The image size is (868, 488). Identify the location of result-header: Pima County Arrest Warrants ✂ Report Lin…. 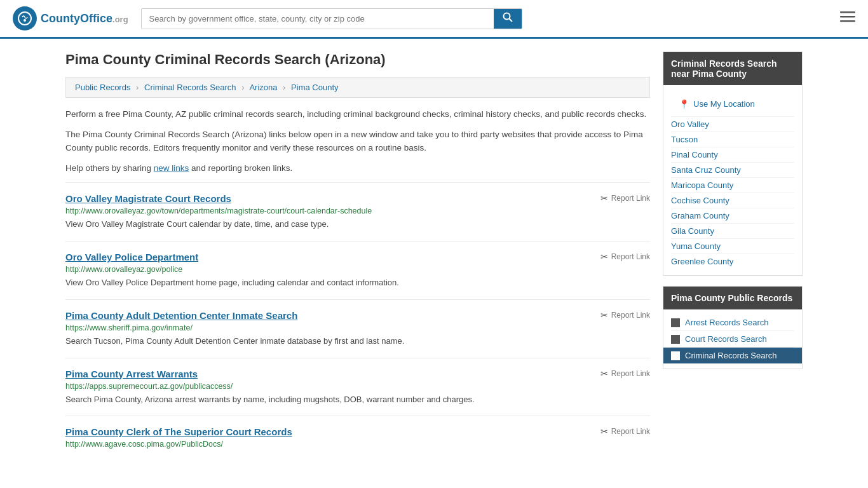
(358, 374).